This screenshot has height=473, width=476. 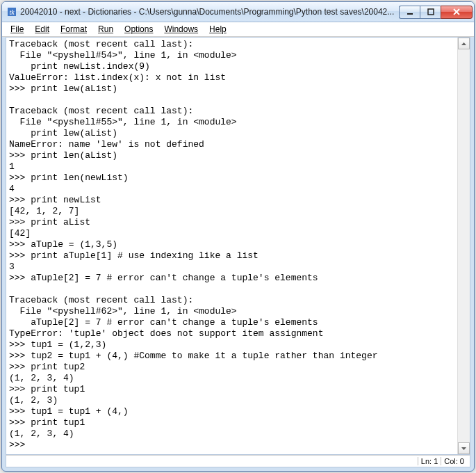 What do you see at coordinates (12, 12) in the screenshot?
I see `app-icon: tk` at bounding box center [12, 12].